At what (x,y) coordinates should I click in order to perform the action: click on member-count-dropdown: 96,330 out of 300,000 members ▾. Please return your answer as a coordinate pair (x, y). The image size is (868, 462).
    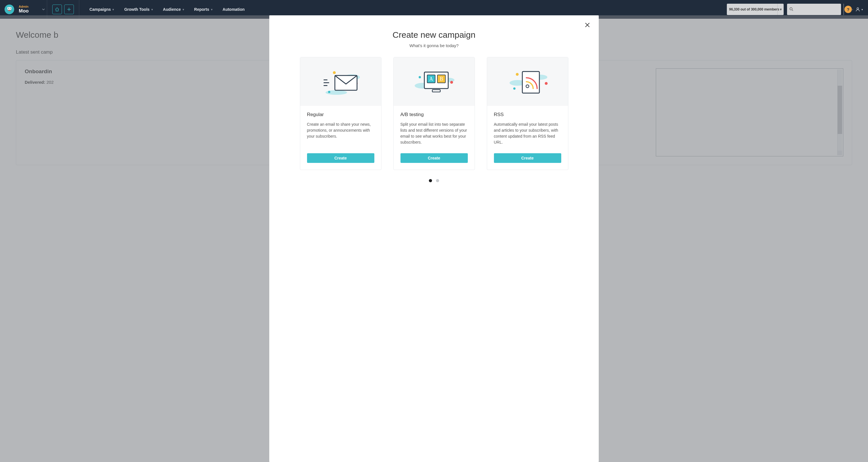
    Looking at the image, I should click on (755, 9).